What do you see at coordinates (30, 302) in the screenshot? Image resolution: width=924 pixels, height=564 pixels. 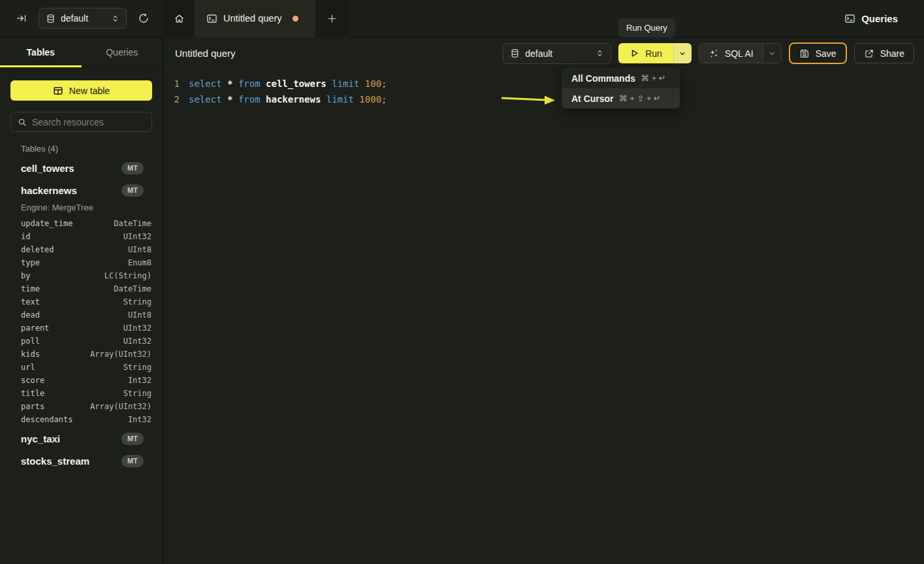 I see `column-name: text` at bounding box center [30, 302].